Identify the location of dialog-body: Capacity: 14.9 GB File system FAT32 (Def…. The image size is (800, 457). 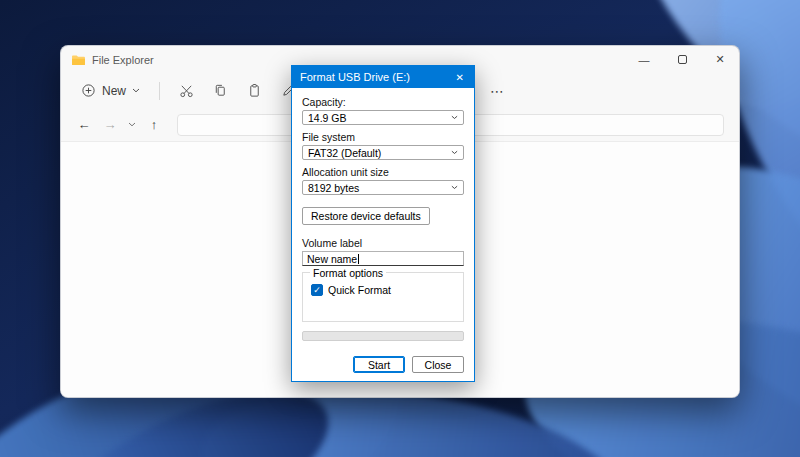
(383, 234).